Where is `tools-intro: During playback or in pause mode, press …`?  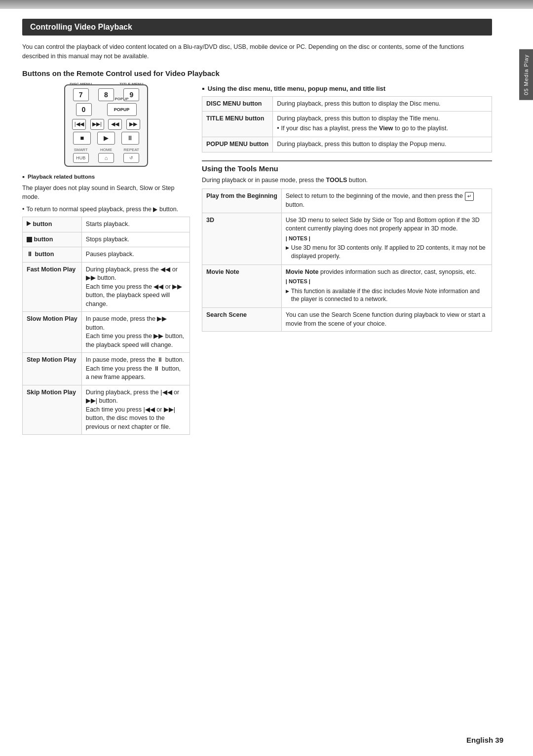
tools-intro: During playback or in pause mode, press … is located at coordinates (347, 181).